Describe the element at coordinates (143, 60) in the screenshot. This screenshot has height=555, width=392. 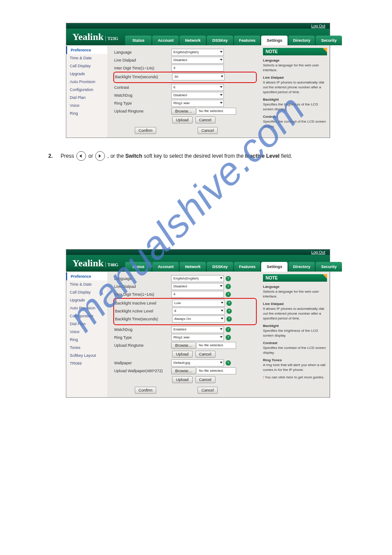
I see `field-label: Live Dialpad` at that location.